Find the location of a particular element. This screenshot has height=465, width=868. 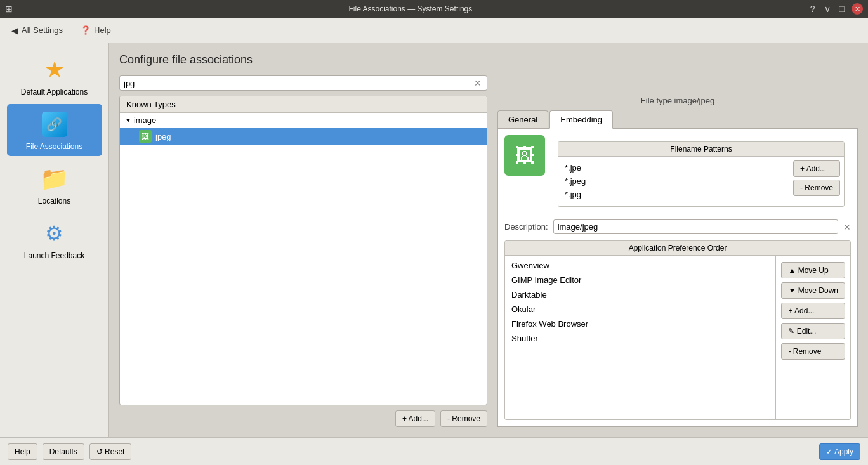

apply-btn: ✓ Apply is located at coordinates (840, 452).